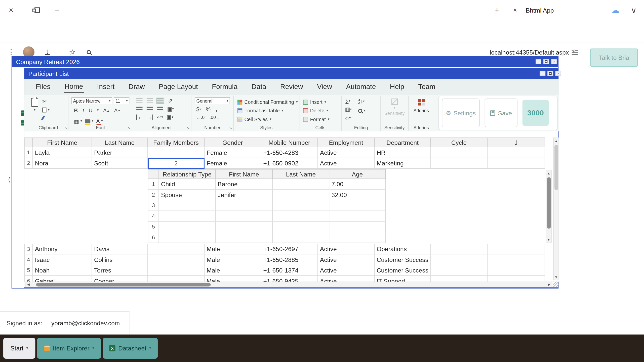 The width and height of the screenshot is (644, 362). What do you see at coordinates (538, 62) in the screenshot?
I see `outer-minimize-icon: –` at bounding box center [538, 62].